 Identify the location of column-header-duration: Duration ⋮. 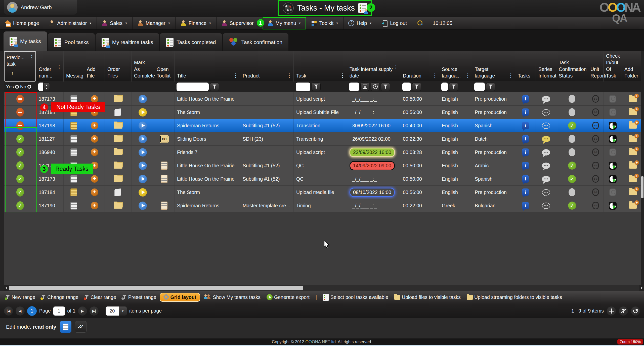
(420, 66).